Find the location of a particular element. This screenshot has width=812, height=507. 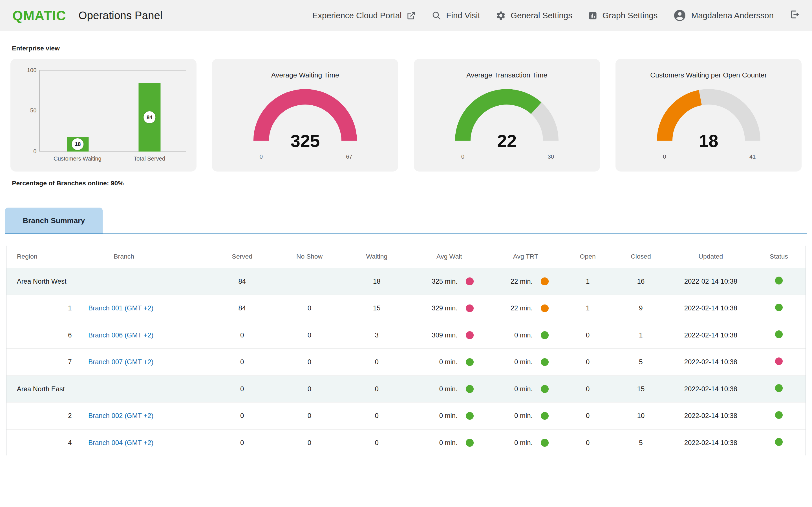

col-header-avg-wait: Avg Wait is located at coordinates (449, 256).